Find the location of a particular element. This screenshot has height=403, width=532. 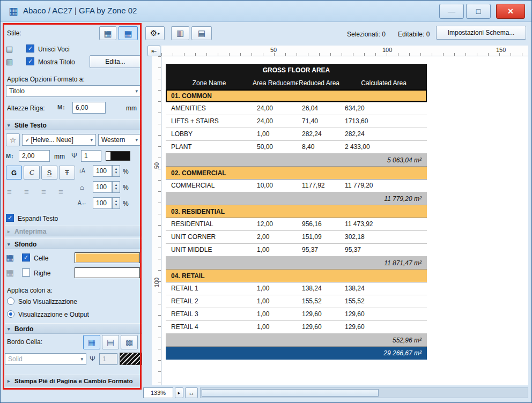

border-pen-input: 1 is located at coordinates (108, 359).